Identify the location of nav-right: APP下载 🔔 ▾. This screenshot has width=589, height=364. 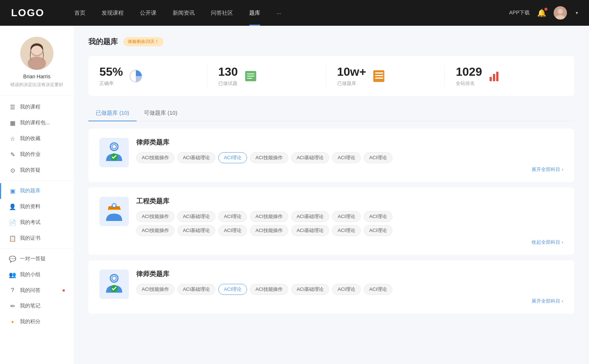
(543, 13).